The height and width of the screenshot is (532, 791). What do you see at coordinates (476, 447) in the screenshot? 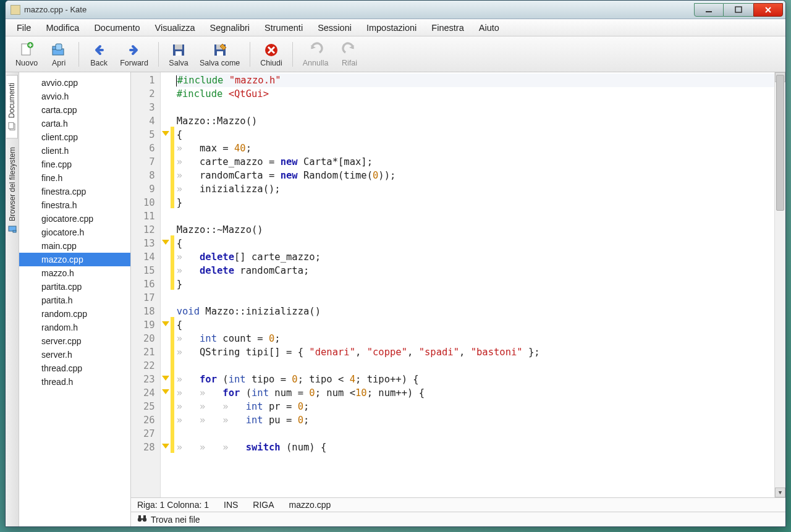
I see `code-line: » » » switch (num) {` at bounding box center [476, 447].